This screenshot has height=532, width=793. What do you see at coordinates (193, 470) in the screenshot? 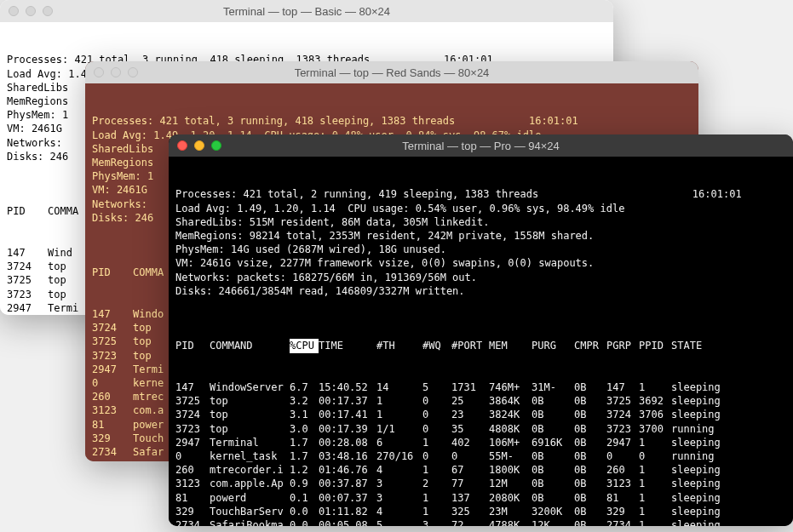
I see `cell: 260` at bounding box center [193, 470].